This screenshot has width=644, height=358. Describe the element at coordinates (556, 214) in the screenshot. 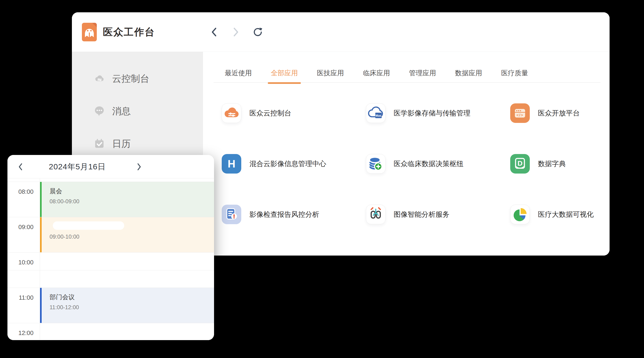

I see `app-bigdata-visualization: 医疗大数据可视化` at that location.